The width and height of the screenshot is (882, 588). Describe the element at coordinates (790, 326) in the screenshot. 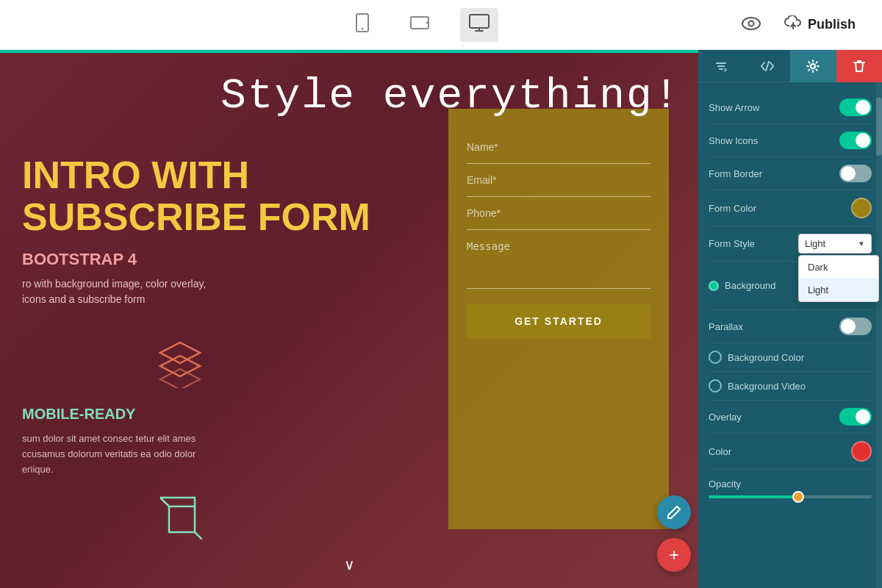

I see `parallax-row: Parallax` at that location.